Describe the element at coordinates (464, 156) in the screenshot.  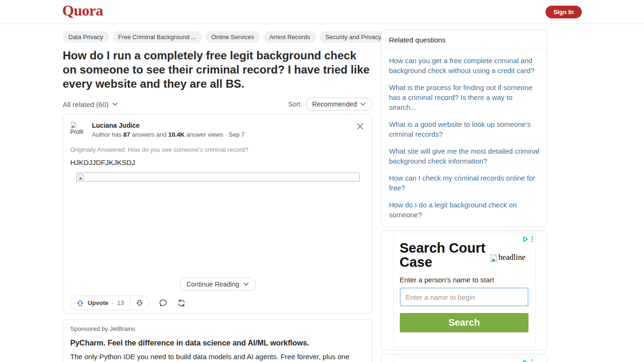
I see `related-question-link: What site will give me the most detailed…` at that location.